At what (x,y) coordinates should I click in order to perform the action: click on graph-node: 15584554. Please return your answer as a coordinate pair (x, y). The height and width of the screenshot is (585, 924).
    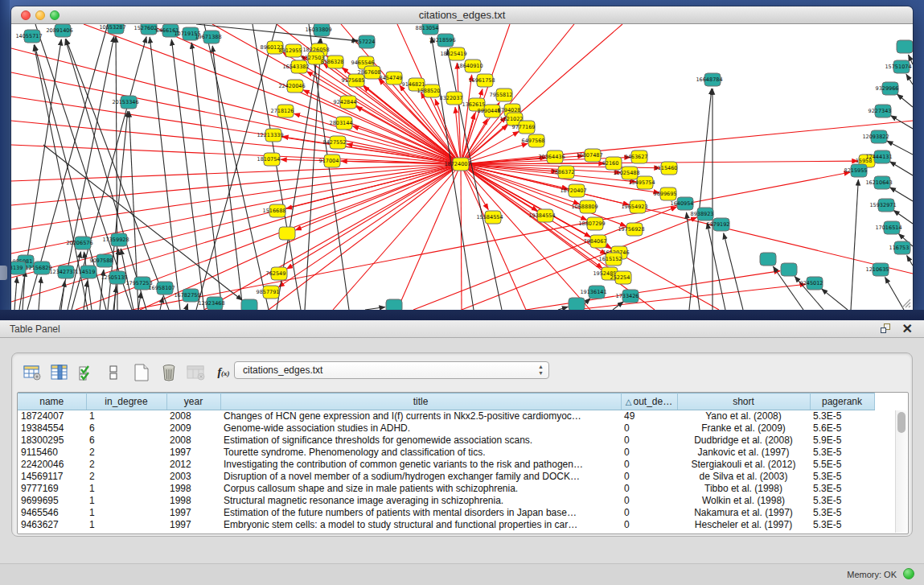
    Looking at the image, I should click on (489, 217).